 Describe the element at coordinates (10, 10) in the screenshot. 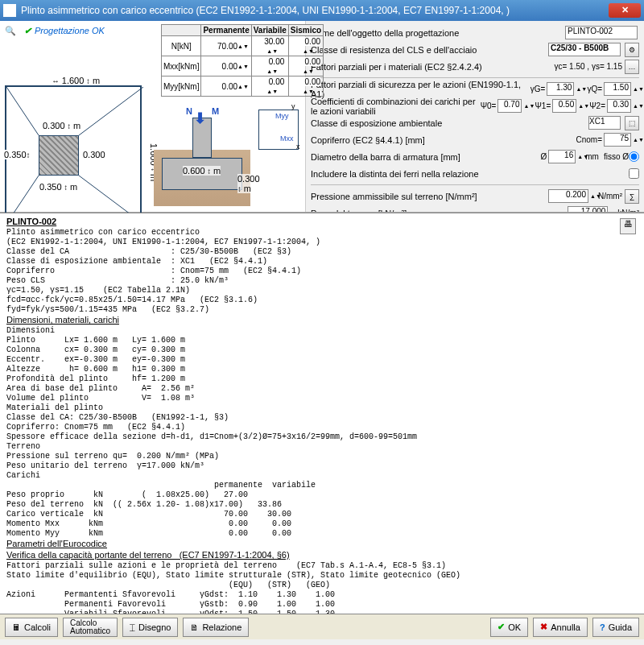

I see `app-icon` at that location.